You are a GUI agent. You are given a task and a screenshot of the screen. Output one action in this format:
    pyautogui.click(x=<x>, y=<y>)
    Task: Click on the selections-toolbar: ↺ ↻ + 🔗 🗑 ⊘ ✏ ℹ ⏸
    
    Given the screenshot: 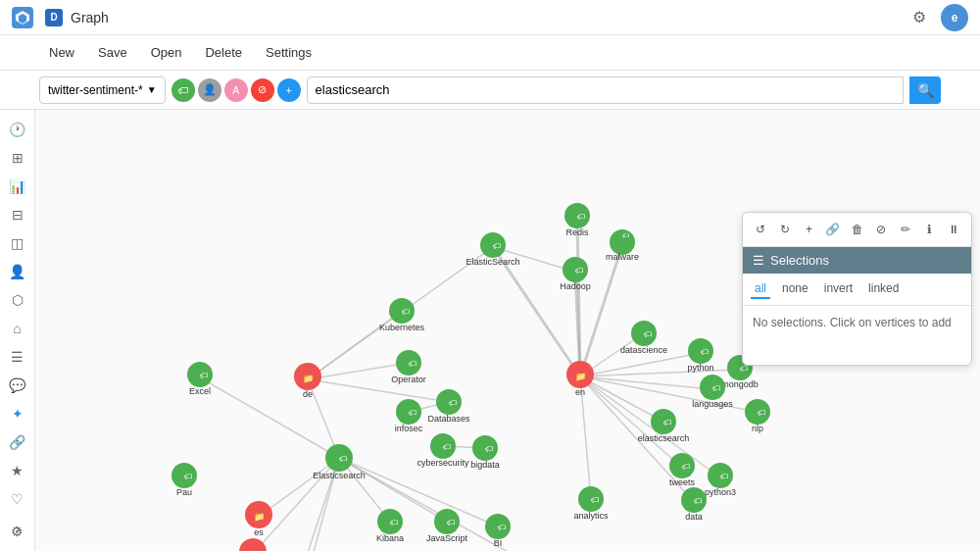 What is the action you would take?
    pyautogui.click(x=857, y=229)
    